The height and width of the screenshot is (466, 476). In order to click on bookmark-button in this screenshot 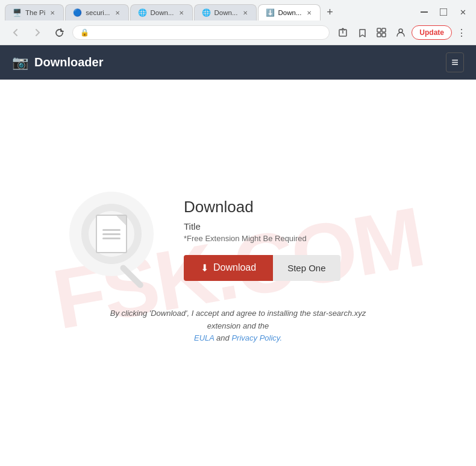, I will do `click(362, 33)`.